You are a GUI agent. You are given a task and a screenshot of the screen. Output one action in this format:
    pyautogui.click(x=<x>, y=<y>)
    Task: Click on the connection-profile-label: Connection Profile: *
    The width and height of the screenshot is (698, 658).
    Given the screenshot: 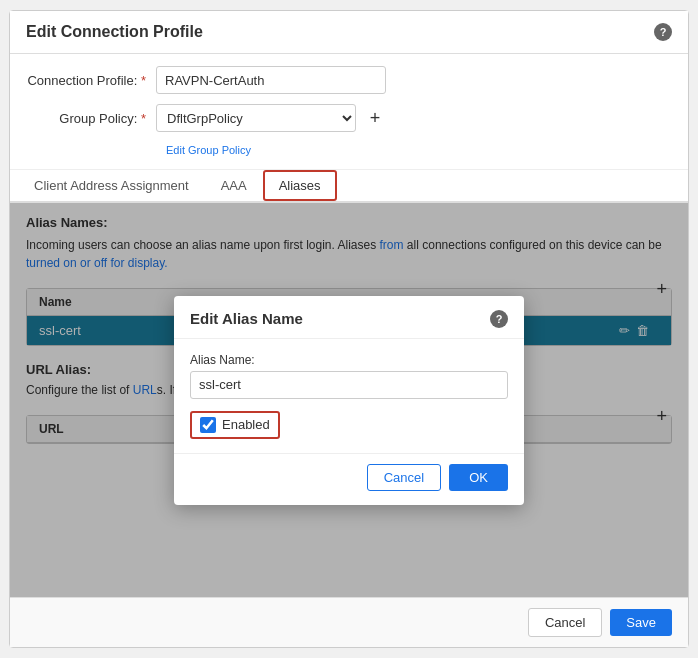 What is the action you would take?
    pyautogui.click(x=91, y=80)
    